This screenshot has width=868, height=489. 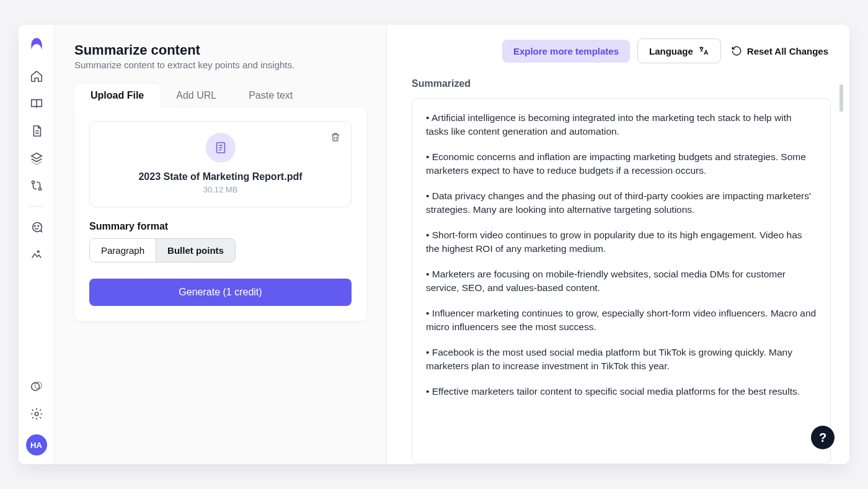 What do you see at coordinates (221, 65) in the screenshot?
I see `page-subtitle: Summarize content to extract key points …` at bounding box center [221, 65].